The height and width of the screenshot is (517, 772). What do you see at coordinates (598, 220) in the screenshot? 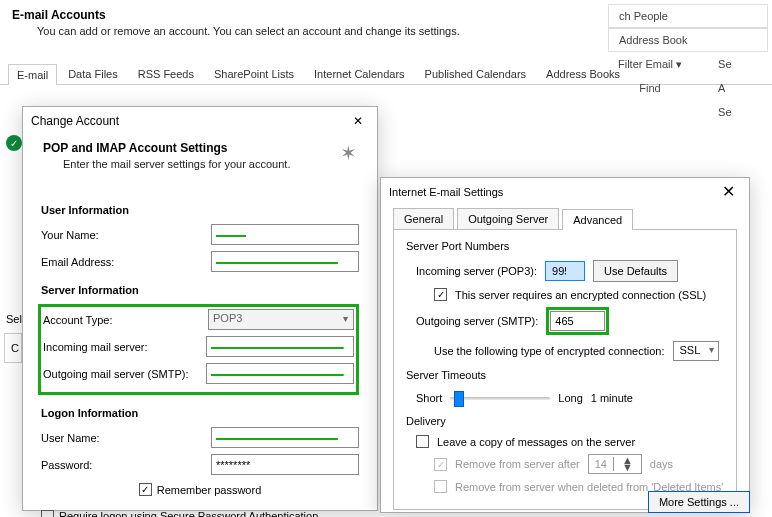
I see `tab-advanced: Advanced` at bounding box center [598, 220].